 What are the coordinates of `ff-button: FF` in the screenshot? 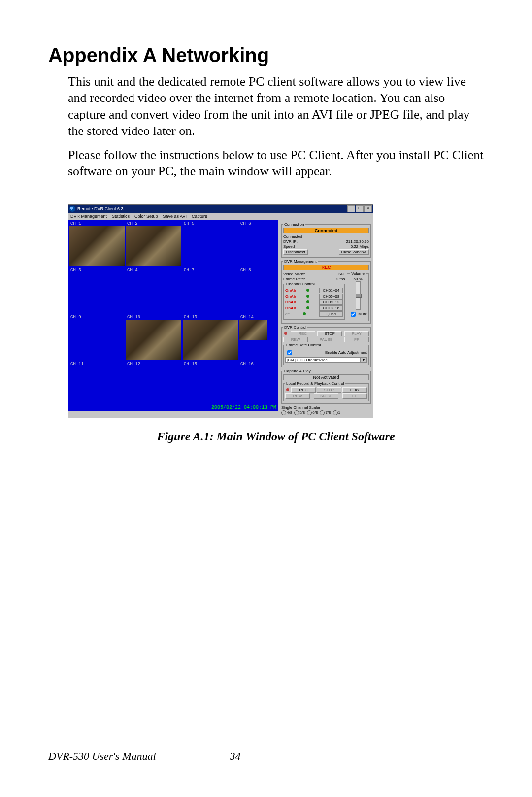 It's located at (357, 340).